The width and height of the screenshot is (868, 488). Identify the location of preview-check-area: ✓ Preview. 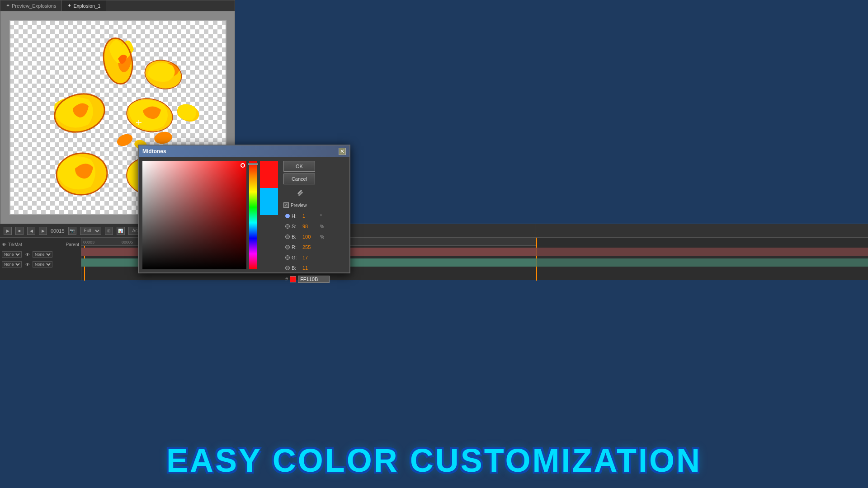
(299, 205).